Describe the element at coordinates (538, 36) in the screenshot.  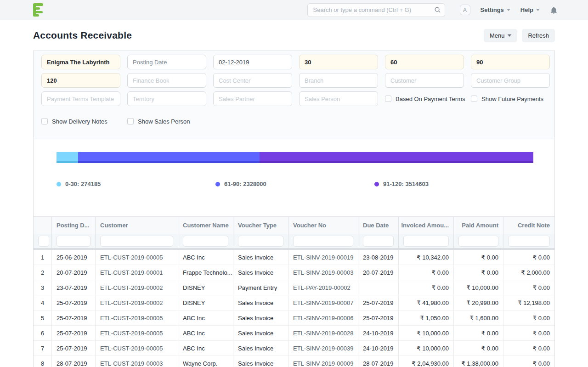
I see `refresh-button-label: Refresh` at that location.